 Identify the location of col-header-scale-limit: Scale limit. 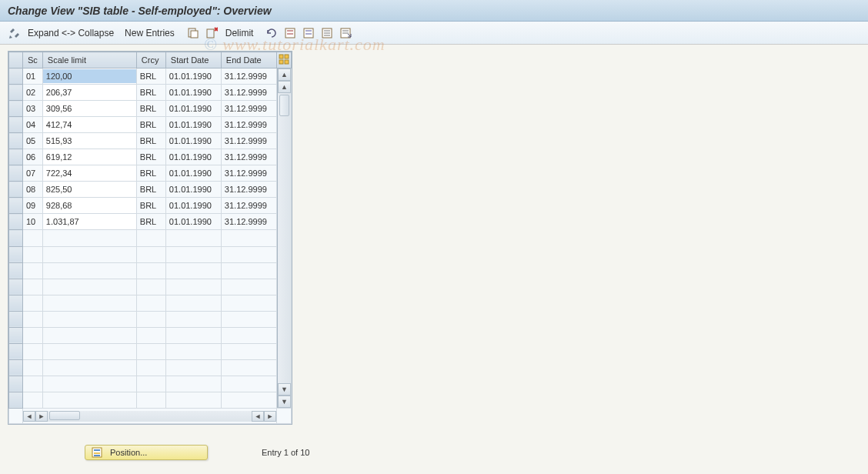
(89, 60).